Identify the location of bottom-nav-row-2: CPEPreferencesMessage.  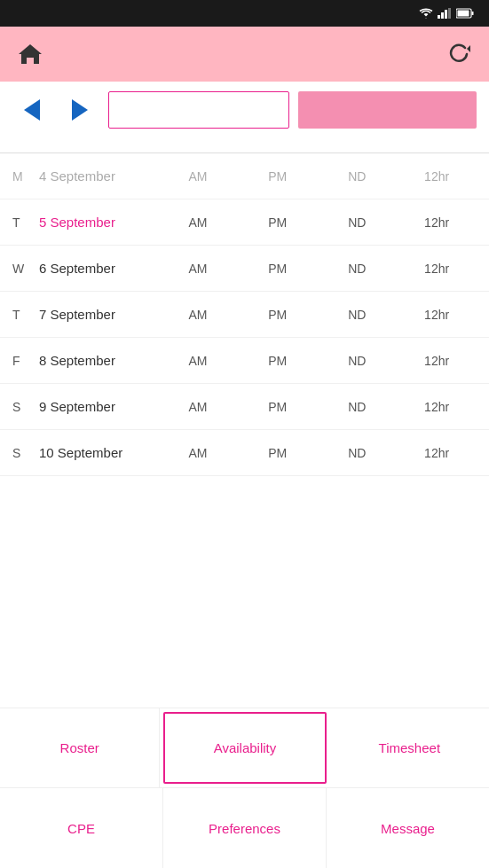
(245, 828).